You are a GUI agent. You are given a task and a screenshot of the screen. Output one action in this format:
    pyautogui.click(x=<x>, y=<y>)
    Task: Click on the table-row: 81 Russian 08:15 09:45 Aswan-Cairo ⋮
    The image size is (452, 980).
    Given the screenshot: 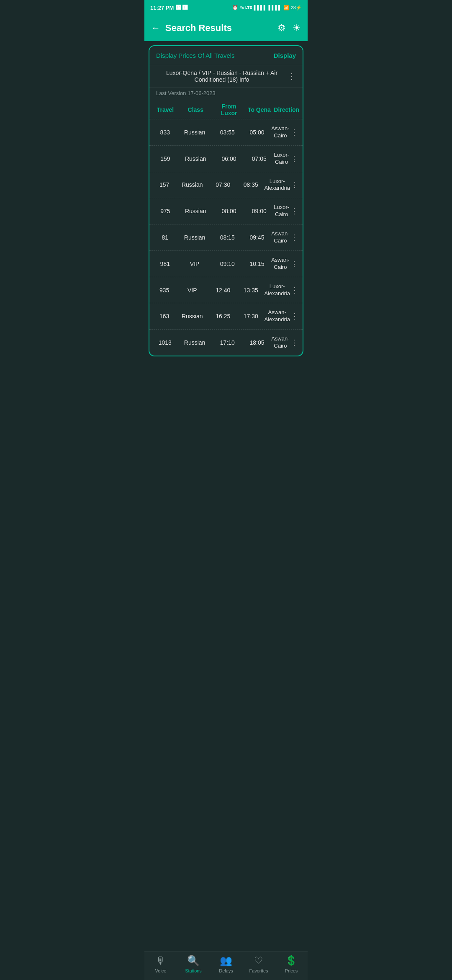 What is the action you would take?
    pyautogui.click(x=226, y=237)
    